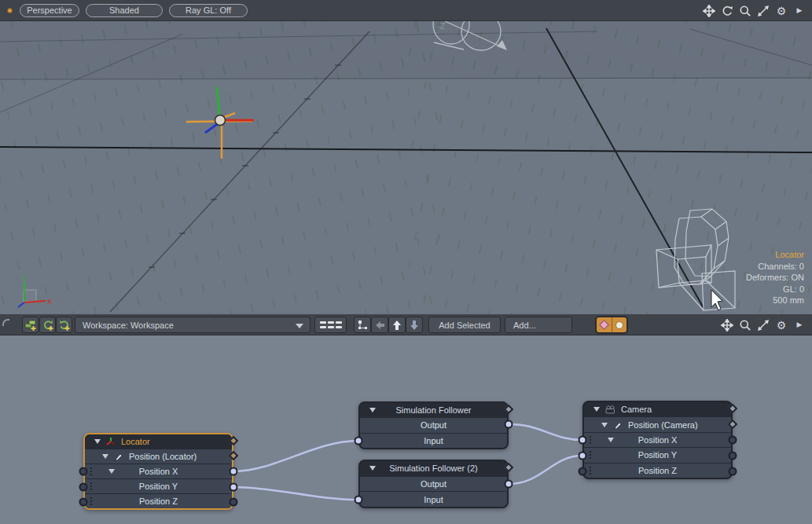 Image resolution: width=812 pixels, height=524 pixels. I want to click on nav-down-button, so click(414, 325).